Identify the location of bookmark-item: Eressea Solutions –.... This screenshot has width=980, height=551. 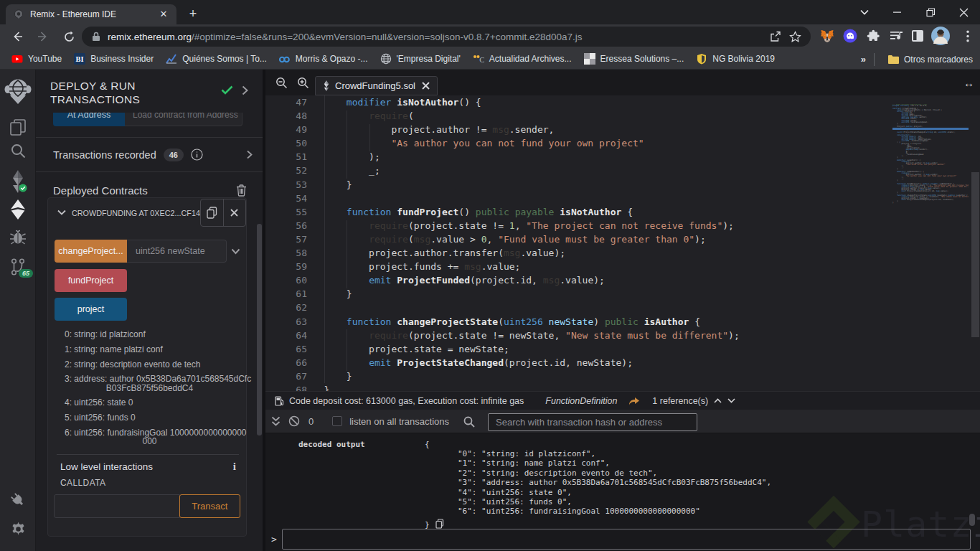
(634, 59).